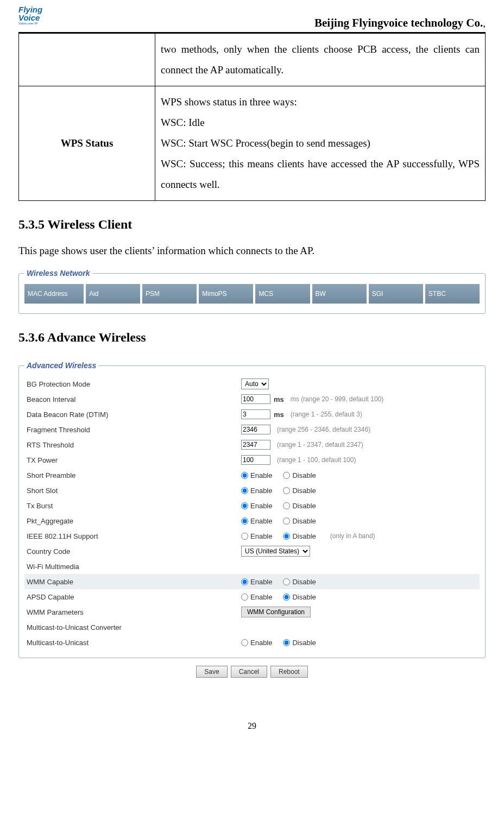  What do you see at coordinates (134, 476) in the screenshot?
I see `label-short-preamble: Short Preamble` at bounding box center [134, 476].